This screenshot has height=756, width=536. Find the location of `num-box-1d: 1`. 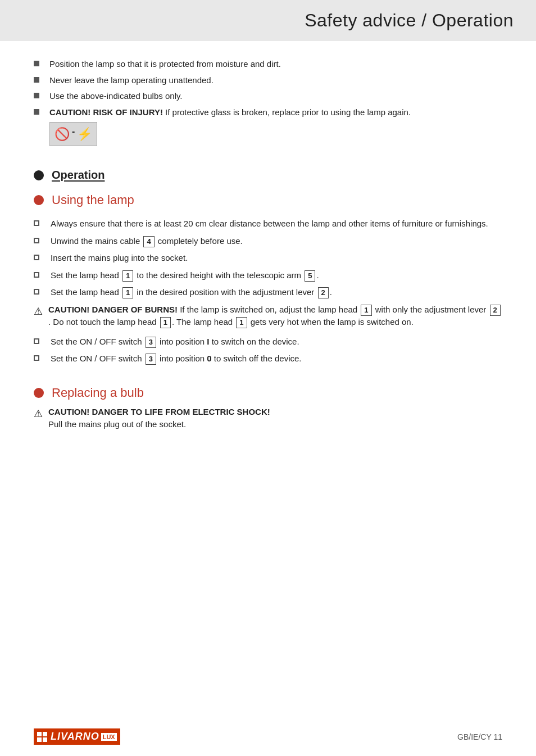

num-box-1d: 1 is located at coordinates (165, 323).